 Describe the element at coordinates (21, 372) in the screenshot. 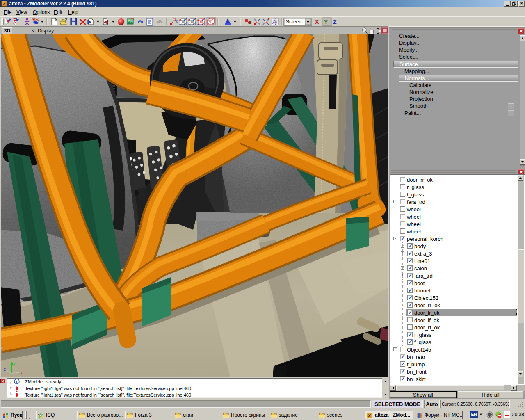

I see `svg-text: x` at that location.